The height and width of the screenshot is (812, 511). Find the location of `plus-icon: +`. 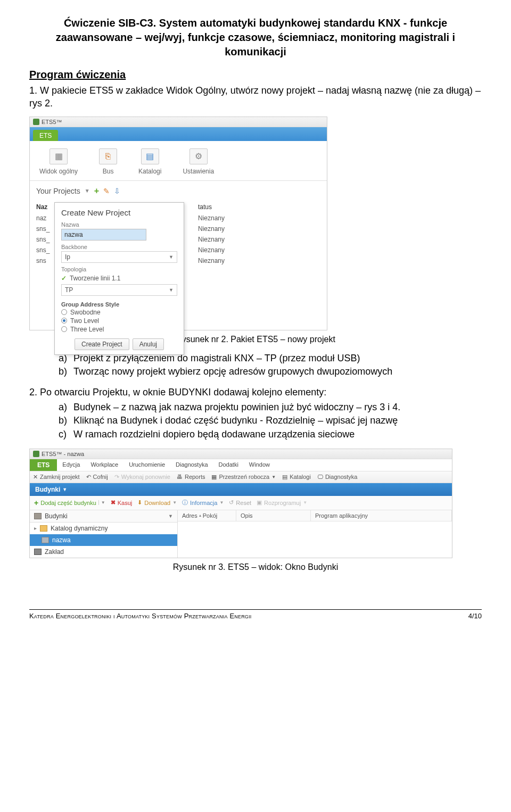

plus-icon: + is located at coordinates (36, 503).